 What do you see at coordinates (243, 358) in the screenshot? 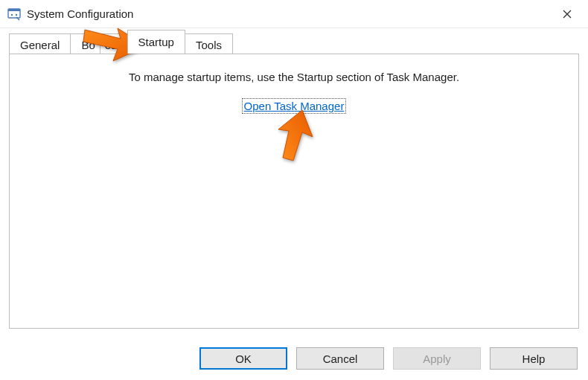
I see `ok-button: OK` at bounding box center [243, 358].